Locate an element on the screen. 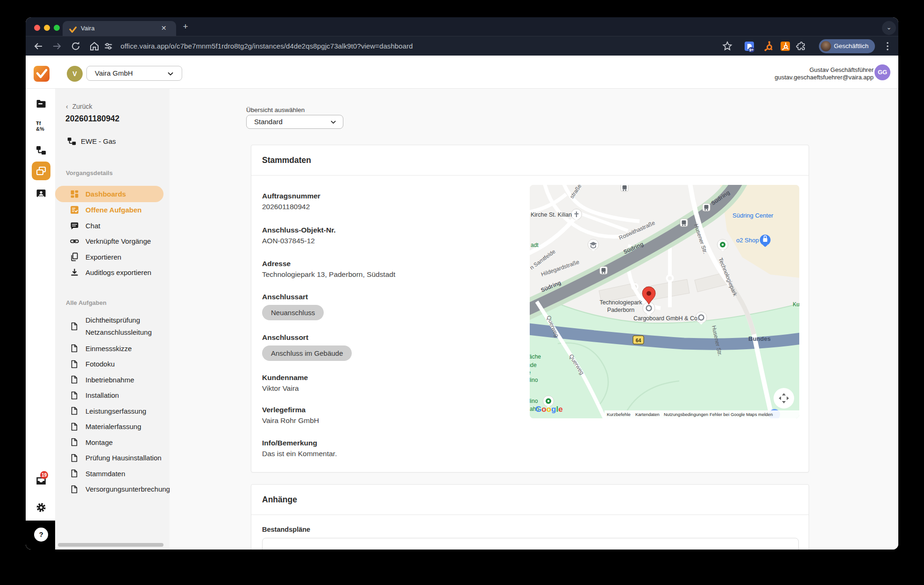  map-pan-control is located at coordinates (784, 398).